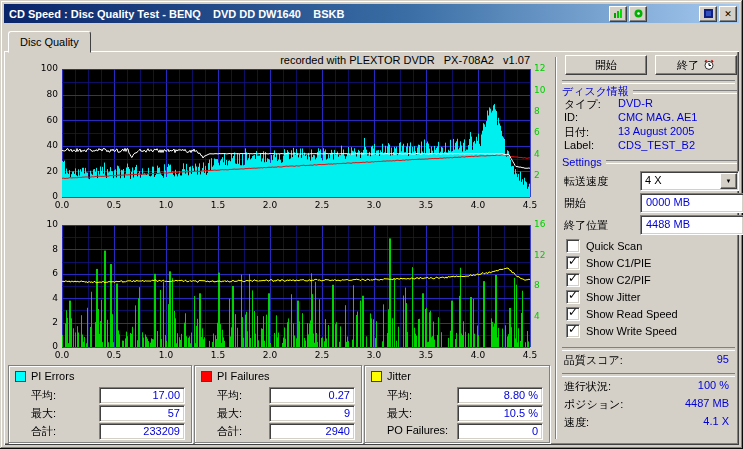  Describe the element at coordinates (688, 66) in the screenshot. I see `exit-button-label: 終了` at that location.